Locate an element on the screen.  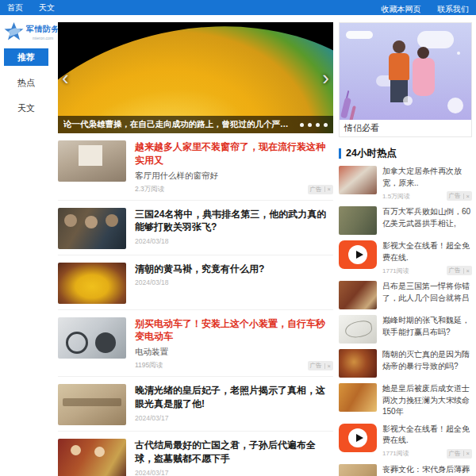
hot-thumbnail-town is located at coordinates (358, 180).